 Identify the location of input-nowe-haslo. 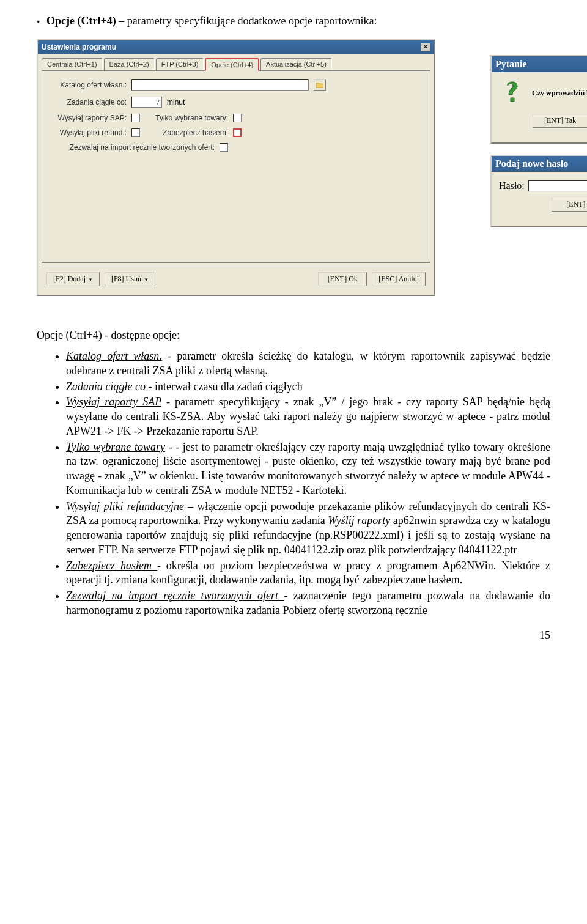
(558, 186).